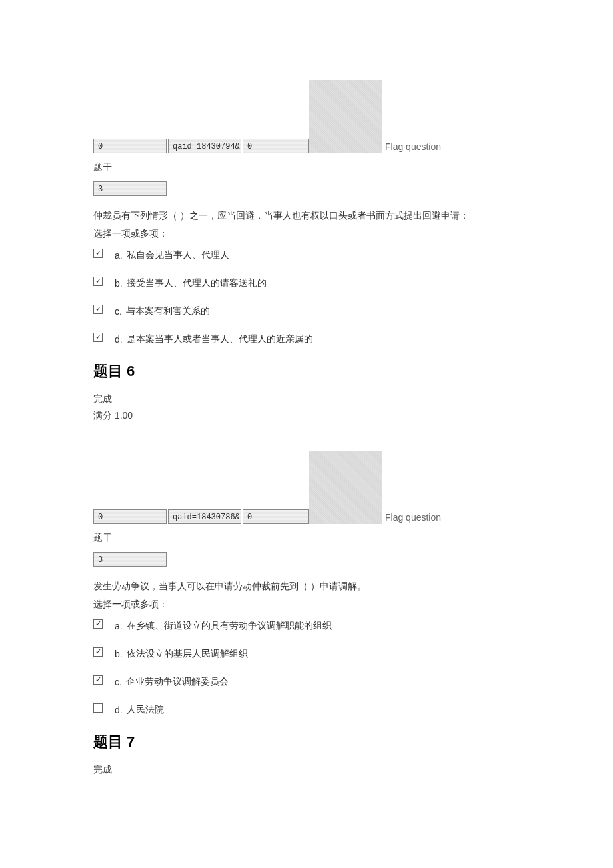 The height and width of the screenshot is (868, 613). Describe the element at coordinates (306, 311) in the screenshot. I see `q5-option-c: c. 与本案有利害关系的` at that location.